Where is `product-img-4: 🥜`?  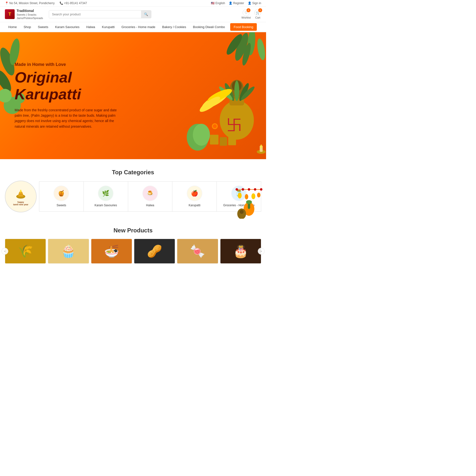
product-img-4: 🥜 is located at coordinates (154, 251).